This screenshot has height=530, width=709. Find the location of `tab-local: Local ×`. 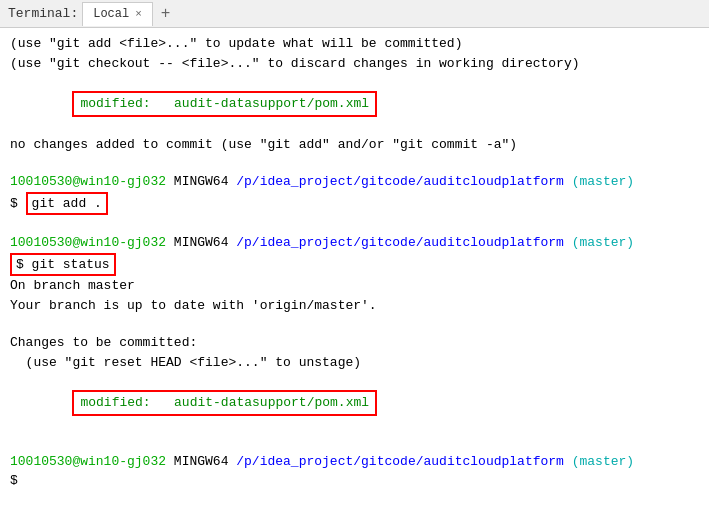

tab-local: Local × is located at coordinates (118, 14).